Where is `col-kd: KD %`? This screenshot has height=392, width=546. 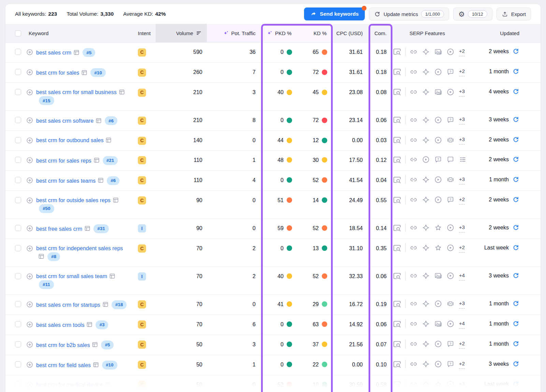 col-kd: KD % is located at coordinates (315, 33).